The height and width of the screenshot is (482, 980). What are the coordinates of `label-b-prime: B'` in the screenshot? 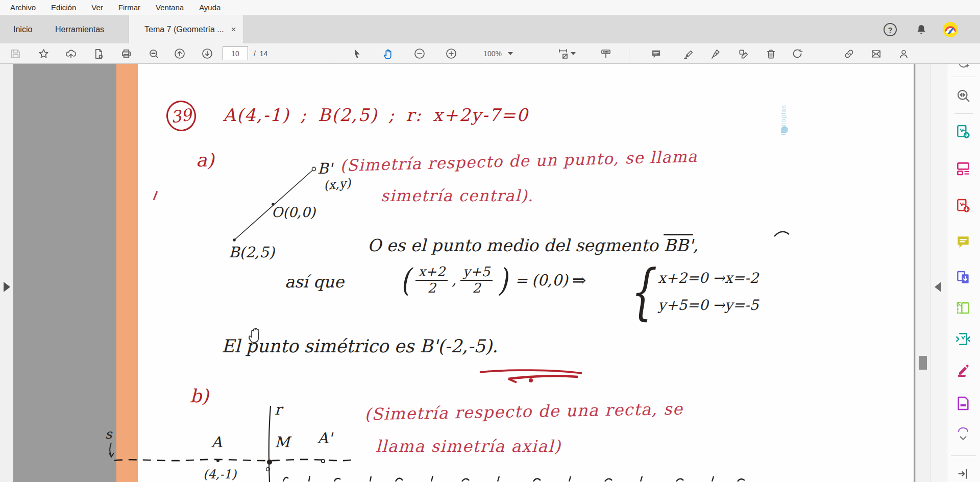 It's located at (325, 168).